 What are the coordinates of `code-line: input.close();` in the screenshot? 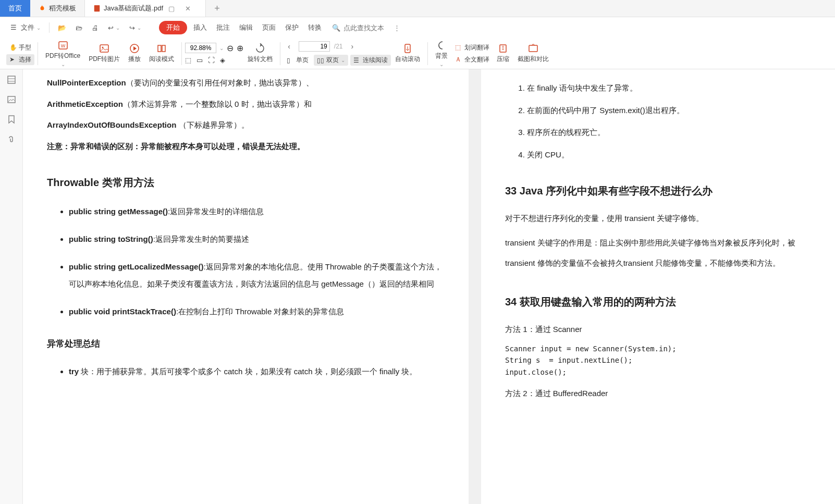 It's located at (536, 372).